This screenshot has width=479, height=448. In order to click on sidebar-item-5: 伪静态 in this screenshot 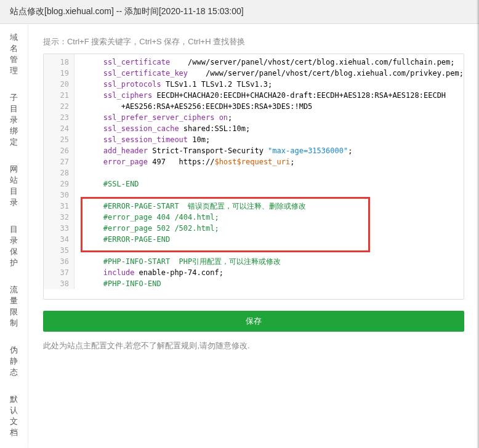, I will do `click(14, 361)`.